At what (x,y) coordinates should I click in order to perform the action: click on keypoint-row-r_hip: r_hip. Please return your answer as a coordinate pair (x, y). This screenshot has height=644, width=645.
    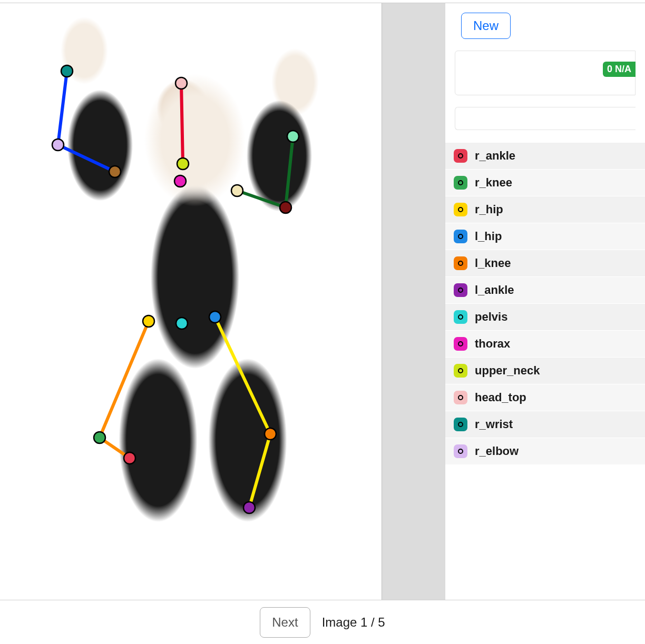
    Looking at the image, I should click on (545, 210).